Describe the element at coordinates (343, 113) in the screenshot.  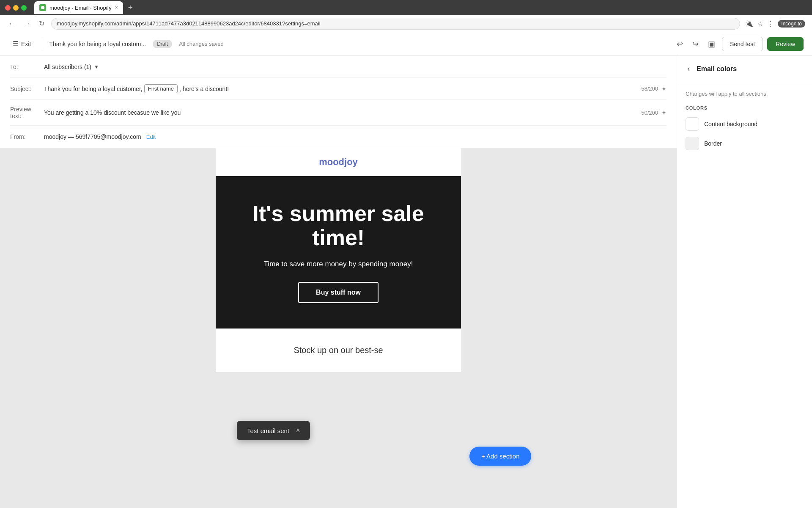
I see `preview-value: You are getting a 10% discount becasue w…` at that location.